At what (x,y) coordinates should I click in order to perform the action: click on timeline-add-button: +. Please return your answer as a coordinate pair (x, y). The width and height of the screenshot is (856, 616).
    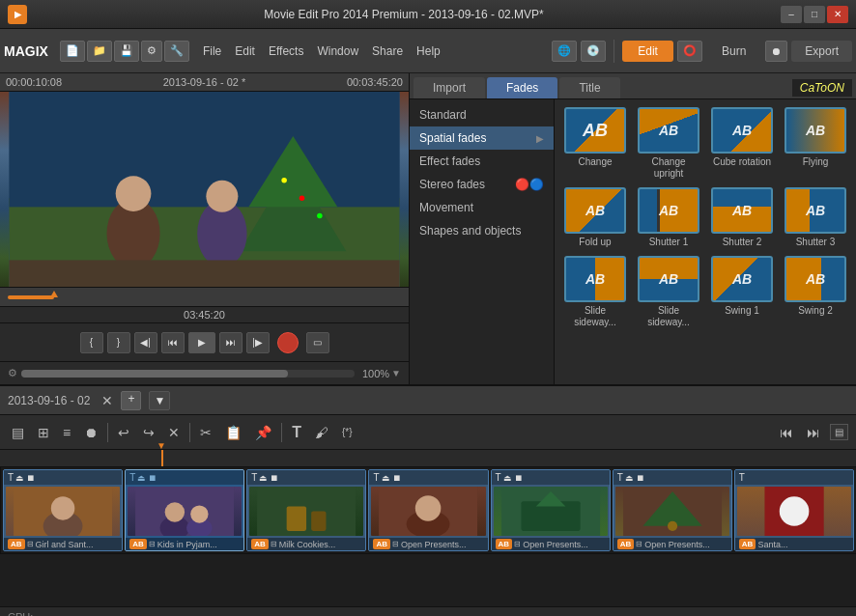
    Looking at the image, I should click on (131, 401).